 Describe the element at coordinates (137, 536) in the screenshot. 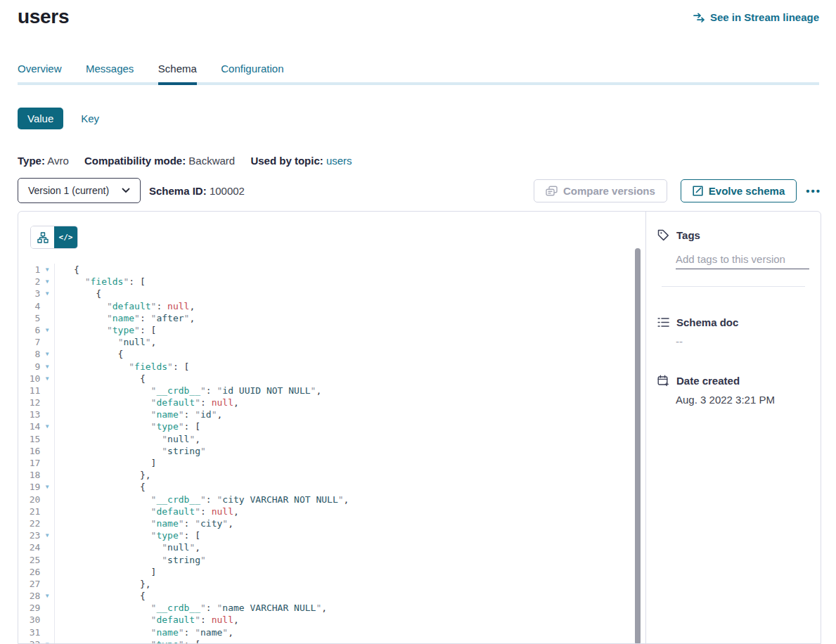

I see `code-text: "type": [` at that location.